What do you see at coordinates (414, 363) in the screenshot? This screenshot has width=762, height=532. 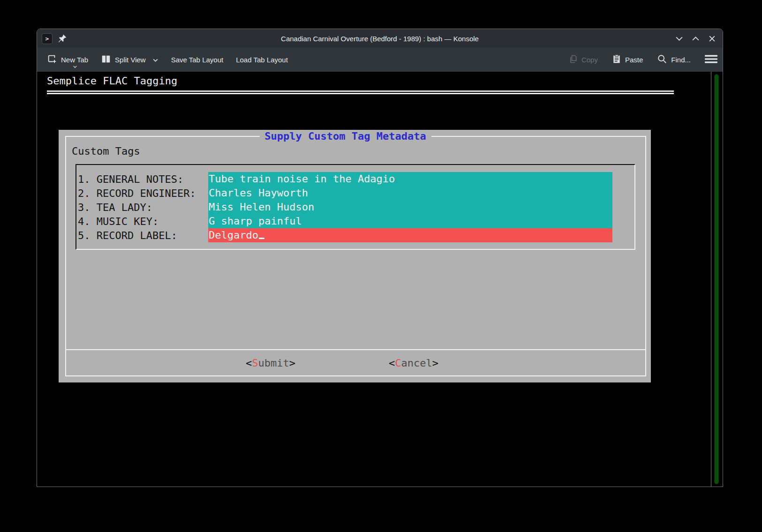 I see `cancel-button: <Cancel>` at bounding box center [414, 363].